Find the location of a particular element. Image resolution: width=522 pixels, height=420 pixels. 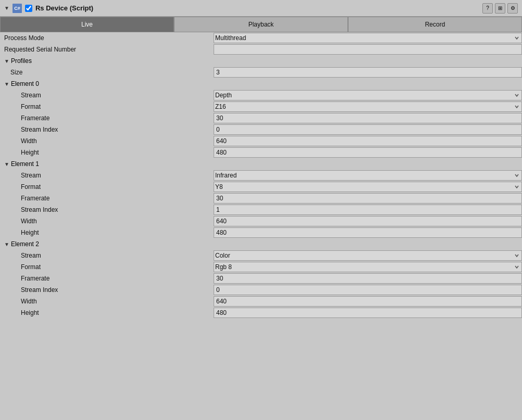

element-0-framerate-input is located at coordinates (368, 118).